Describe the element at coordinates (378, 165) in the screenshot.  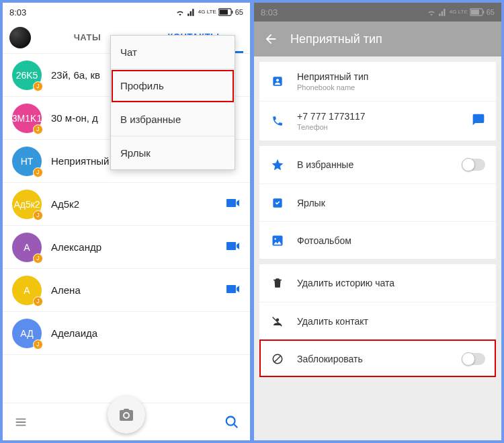
I see `row-favorite: В избранные` at that location.